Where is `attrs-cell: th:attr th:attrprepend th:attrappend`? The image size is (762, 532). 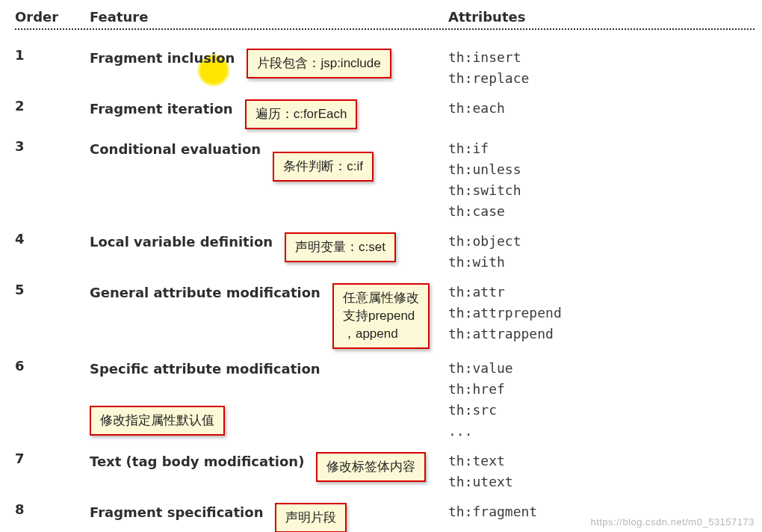 attrs-cell: th:attr th:attrprepend th:attrappend is located at coordinates (601, 314).